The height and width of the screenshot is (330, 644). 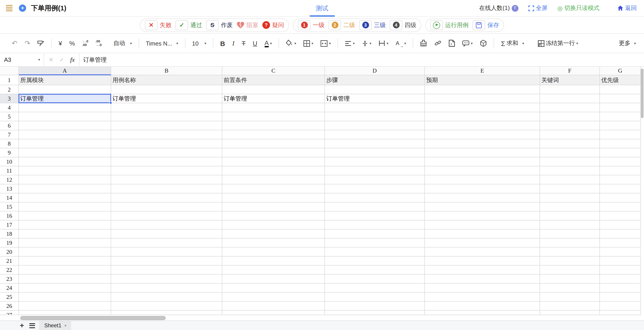 I want to click on cell-A3: 订单管理, so click(x=65, y=99).